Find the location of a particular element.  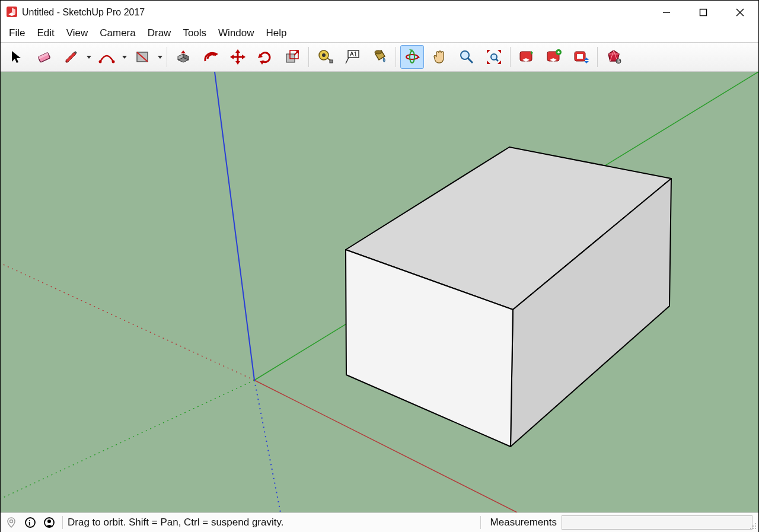

tape-measure-tool is located at coordinates (325, 57).